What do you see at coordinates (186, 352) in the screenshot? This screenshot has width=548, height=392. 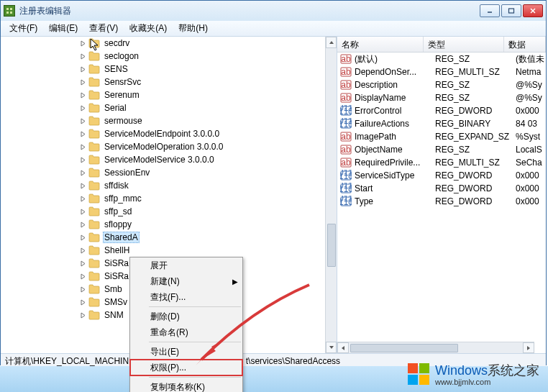 I see `ctx-export: 导出(E)` at bounding box center [186, 352].